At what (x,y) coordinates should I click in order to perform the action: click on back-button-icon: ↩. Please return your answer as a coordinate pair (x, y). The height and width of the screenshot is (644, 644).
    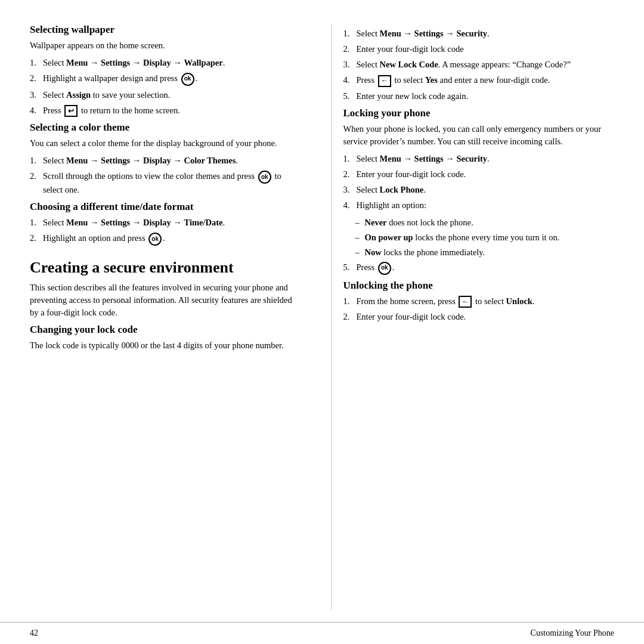
    Looking at the image, I should click on (71, 111).